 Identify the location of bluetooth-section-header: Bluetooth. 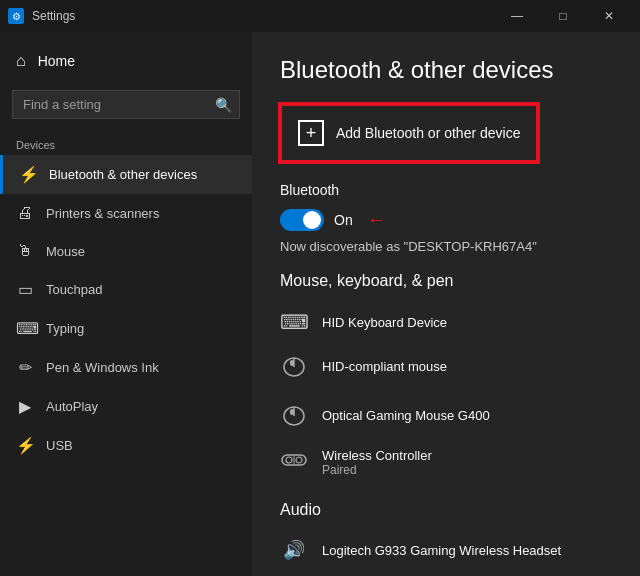
(446, 190).